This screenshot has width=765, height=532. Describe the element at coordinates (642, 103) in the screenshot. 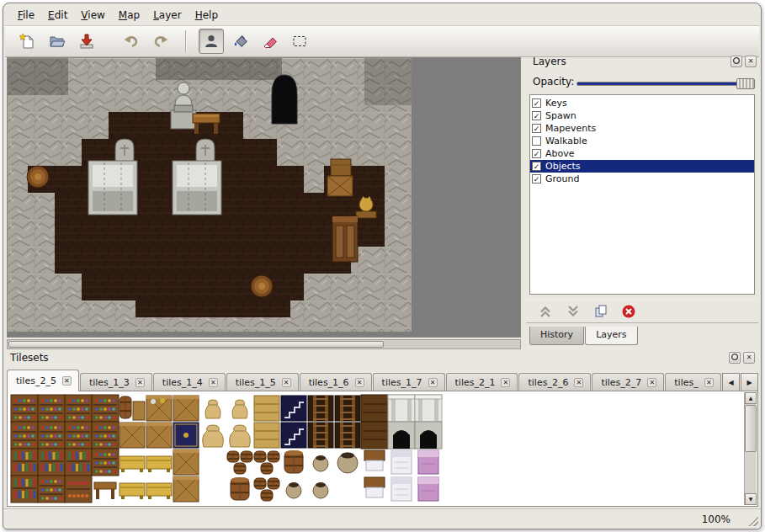

I see `layer-row-keys: ✓Keys` at that location.